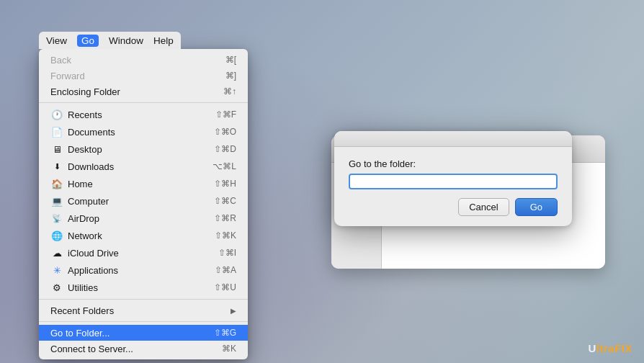 This screenshot has width=644, height=363. What do you see at coordinates (143, 91) in the screenshot?
I see `menu-item-enclosing-folder: Enclosing Folder ⌘↑` at bounding box center [143, 91].